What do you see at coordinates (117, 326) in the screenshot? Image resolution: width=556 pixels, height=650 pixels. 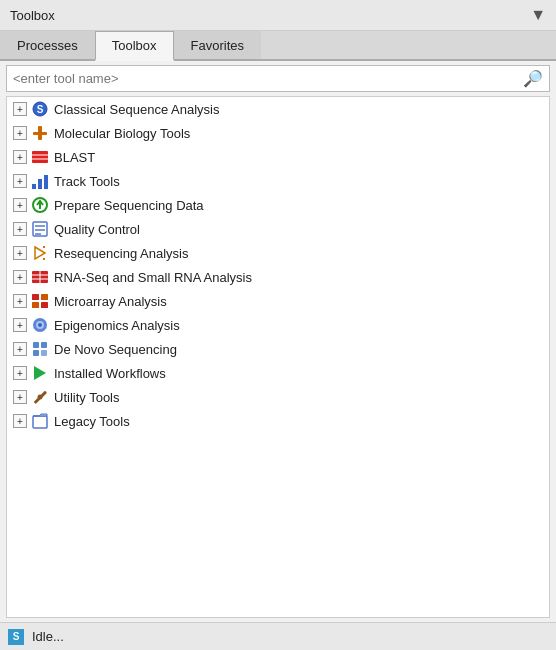 I see `label-epigenomics-analysis: Epigenomics Analysis` at bounding box center [117, 326].